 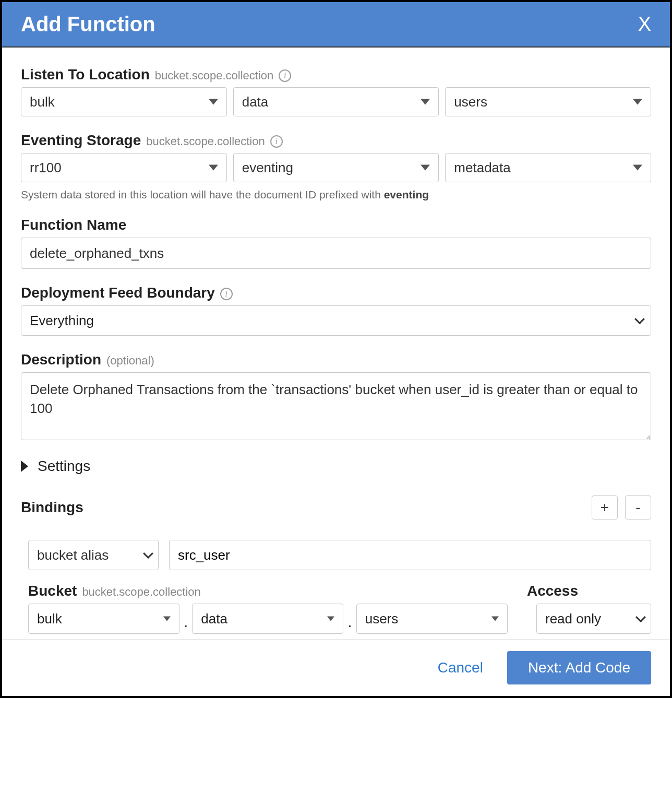 What do you see at coordinates (52, 591) in the screenshot?
I see `binding-bucket-label: Bucket` at bounding box center [52, 591].